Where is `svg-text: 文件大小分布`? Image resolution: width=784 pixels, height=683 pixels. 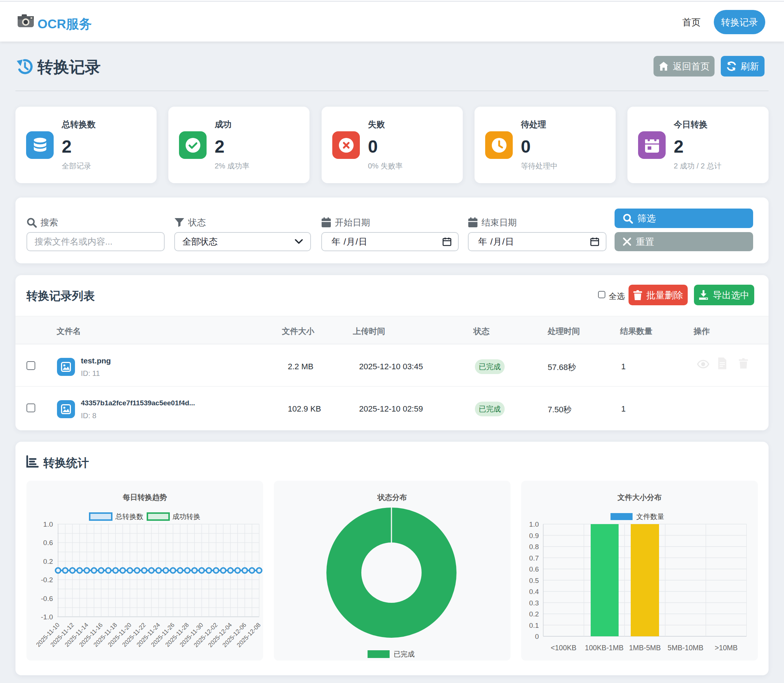
svg-text: 文件大小分布 is located at coordinates (639, 497).